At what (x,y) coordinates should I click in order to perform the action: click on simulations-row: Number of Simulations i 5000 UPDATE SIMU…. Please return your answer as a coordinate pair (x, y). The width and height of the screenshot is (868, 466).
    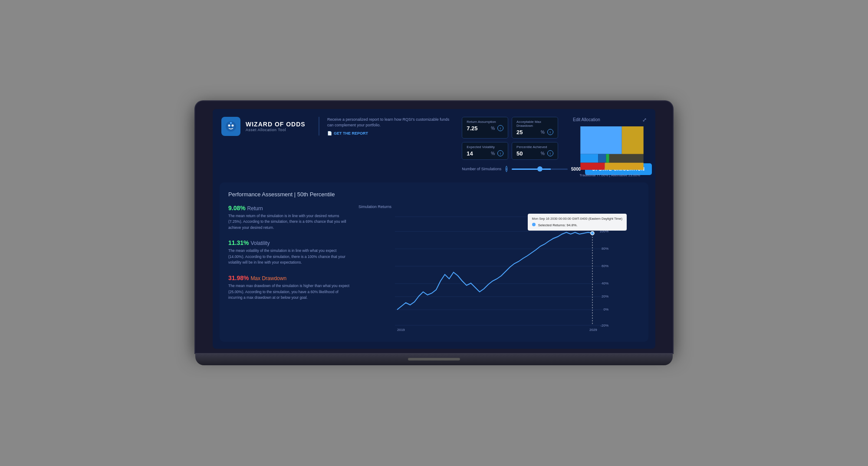
    Looking at the image, I should click on (510, 169).